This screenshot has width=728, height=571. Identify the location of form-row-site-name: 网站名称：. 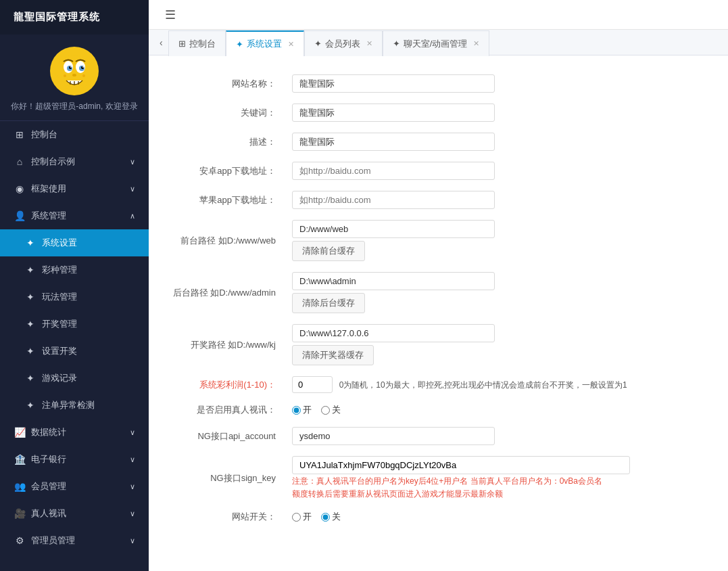
(438, 84).